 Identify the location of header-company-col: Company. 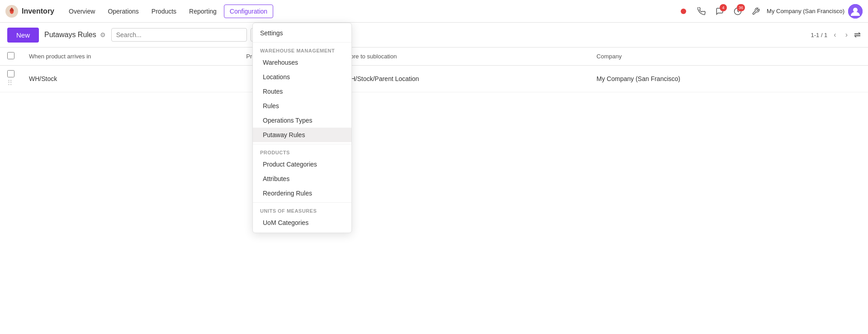
(729, 57).